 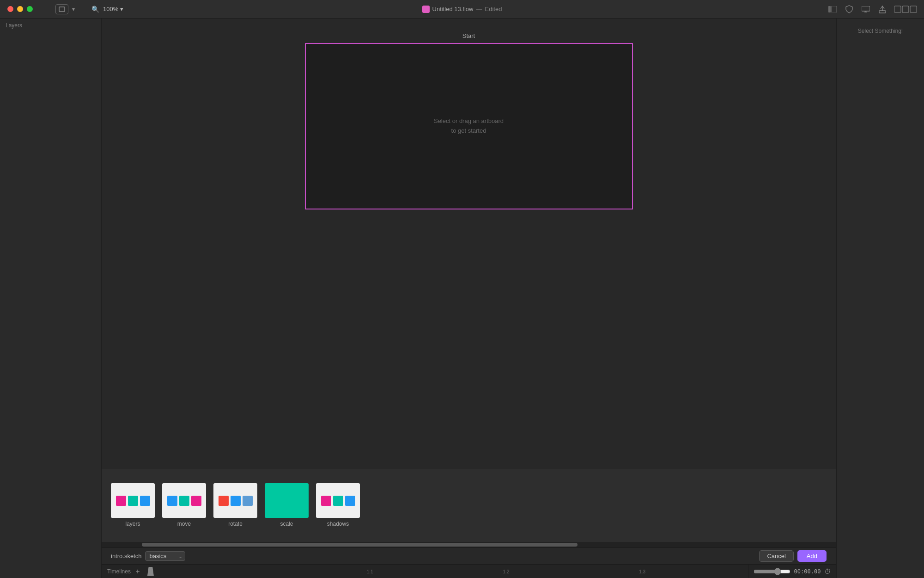 I want to click on preview-icon, so click(x=866, y=9).